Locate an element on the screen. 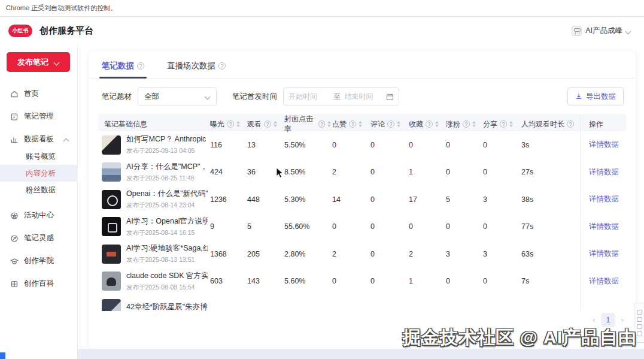 This screenshot has height=359, width=644. sidebar-item-activity-center: 活动中心 is located at coordinates (38, 216).